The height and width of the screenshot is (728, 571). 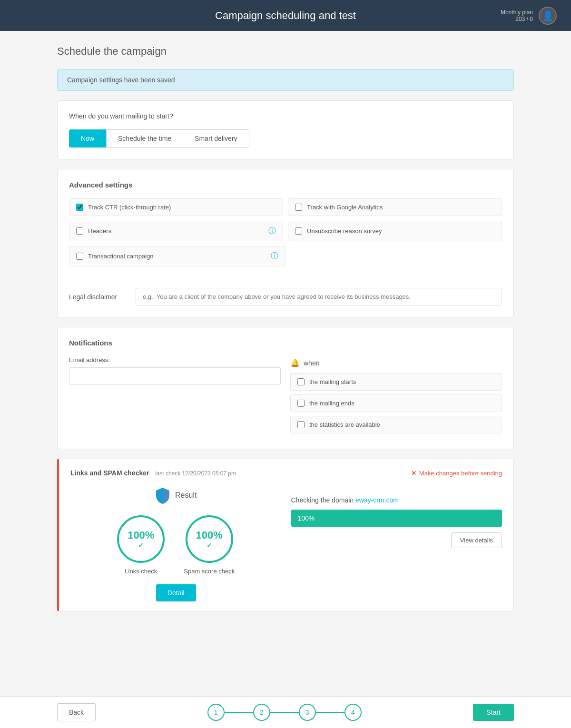 I want to click on mailing-ends-checkbox, so click(x=301, y=403).